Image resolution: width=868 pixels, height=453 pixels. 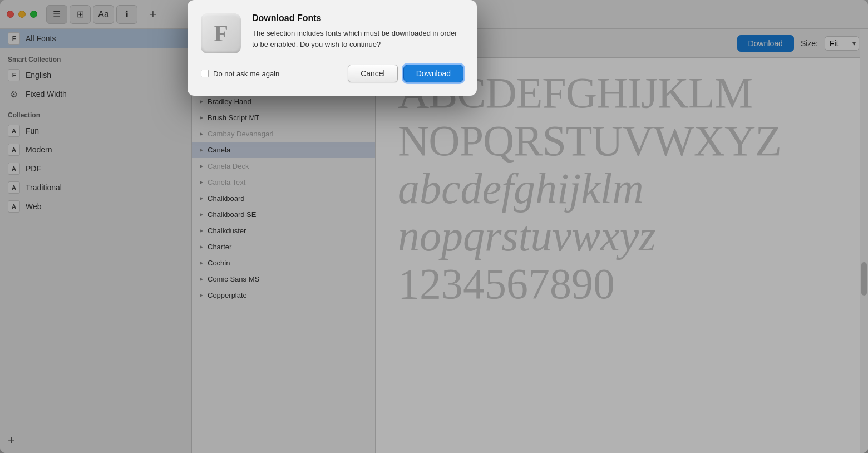 I want to click on download-fonts-dialog: F Download Fonts The selection includes …, so click(x=332, y=48).